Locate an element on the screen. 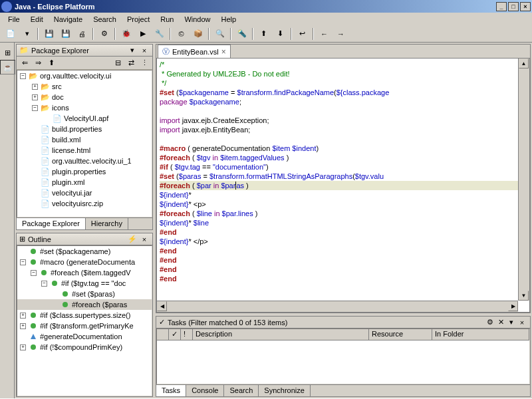 The height and width of the screenshot is (399, 532). task-col-status is located at coordinates (163, 335).